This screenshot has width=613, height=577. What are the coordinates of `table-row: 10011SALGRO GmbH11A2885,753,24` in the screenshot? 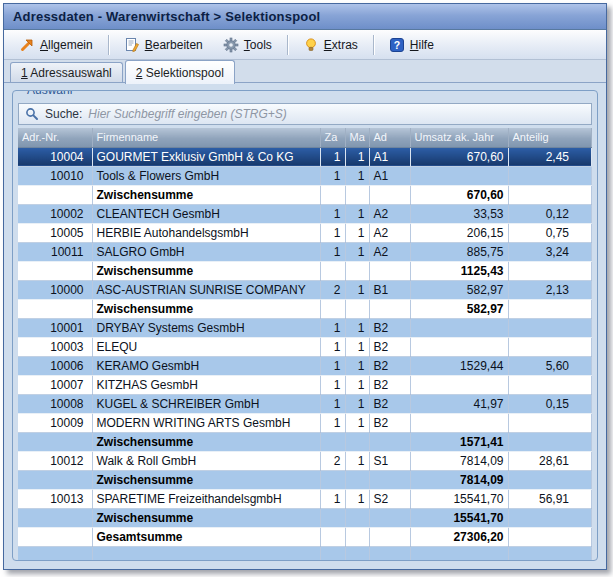 It's located at (305, 252).